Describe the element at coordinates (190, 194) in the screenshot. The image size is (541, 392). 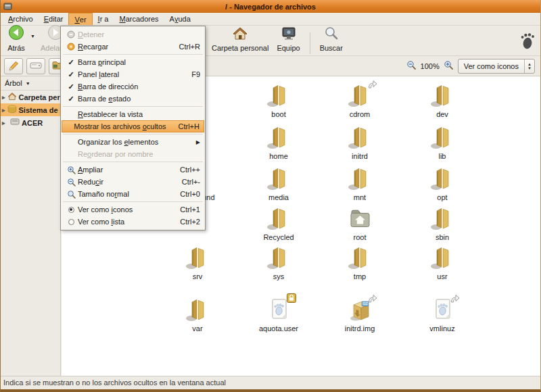
I see `menu-item-accel: Ctrl+0` at that location.